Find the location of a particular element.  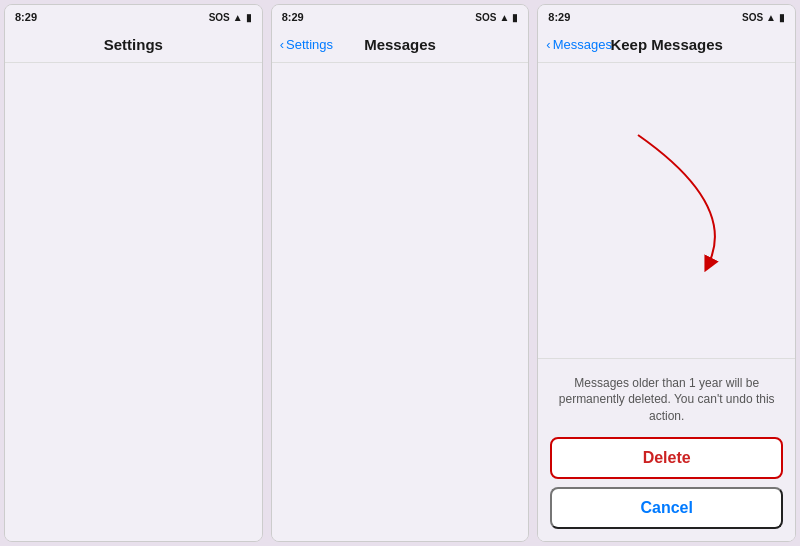

back-arrow-2: ‹ is located at coordinates (282, 44).